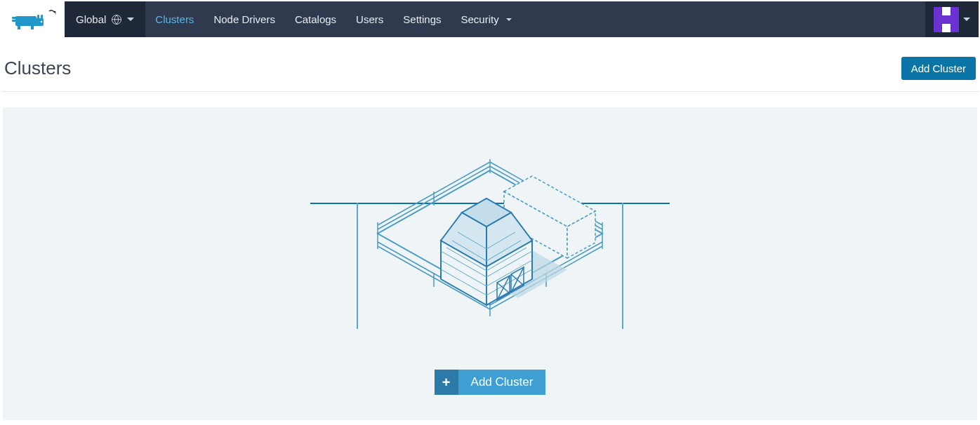 The width and height of the screenshot is (980, 425). I want to click on page-header: Clusters Add Cluster, so click(490, 65).